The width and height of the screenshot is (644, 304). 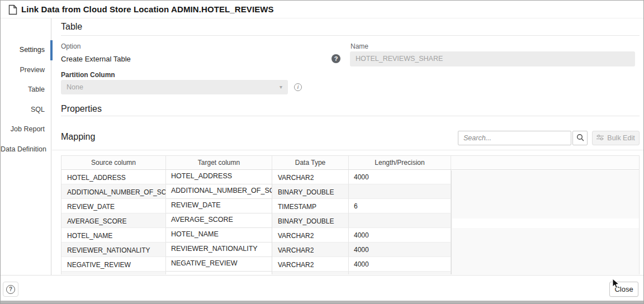 What do you see at coordinates (298, 87) in the screenshot?
I see `partition-info-icon: i` at bounding box center [298, 87].